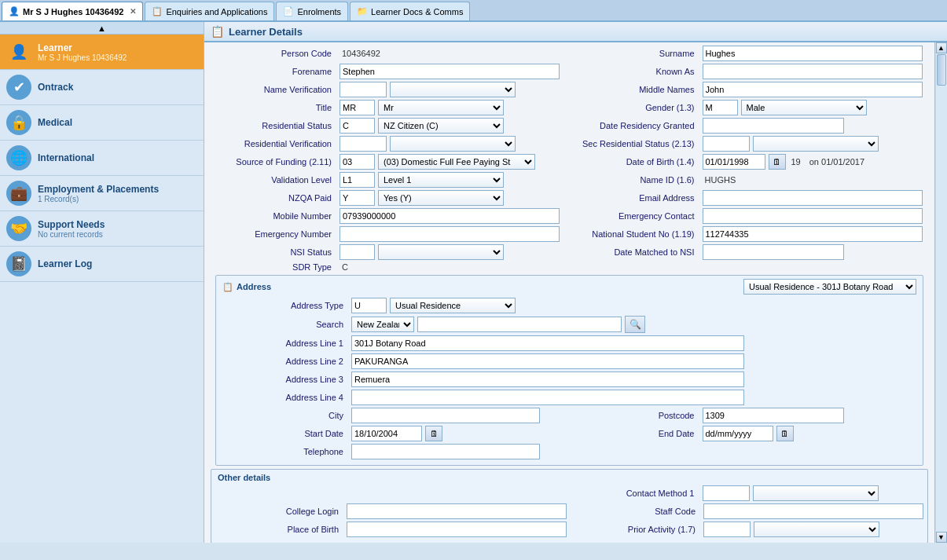 The width and height of the screenshot is (947, 560). I want to click on row-address-search: Search New Zealand 🔍, so click(569, 324).